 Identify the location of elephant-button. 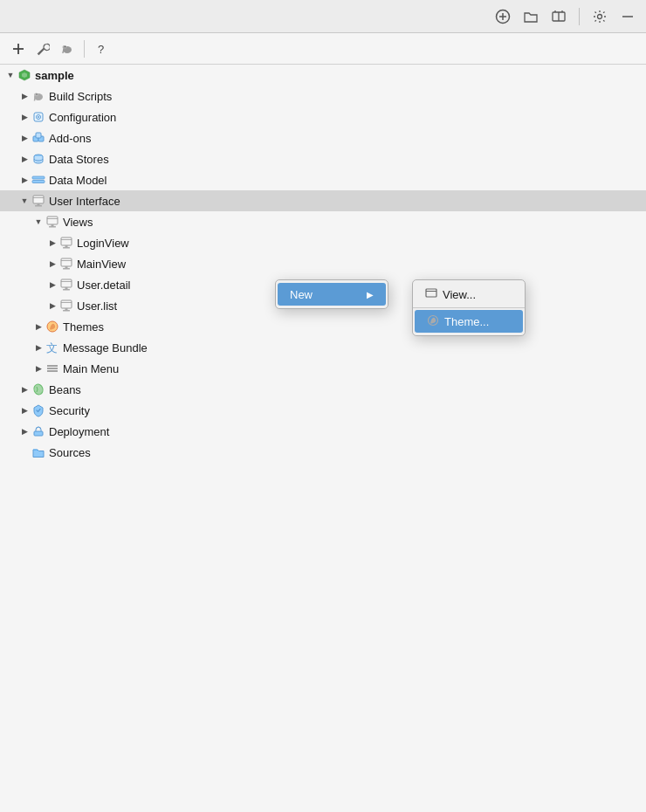
(67, 49).